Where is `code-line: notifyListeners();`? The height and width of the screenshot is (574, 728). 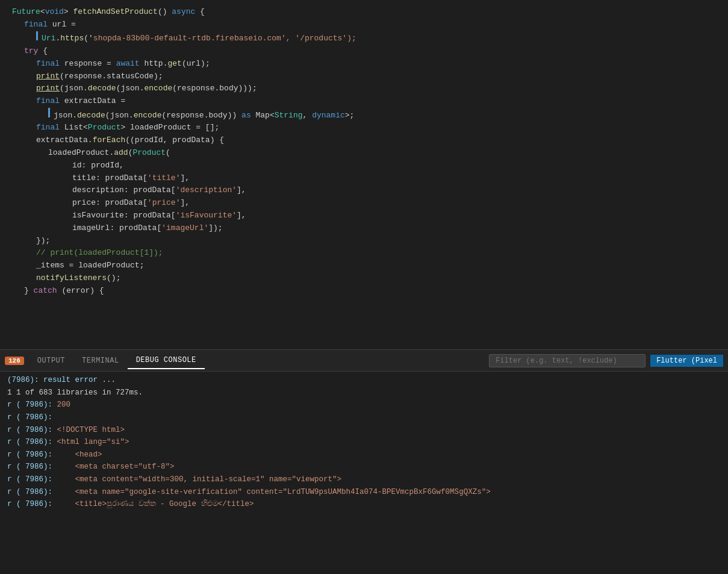 code-line: notifyListeners(); is located at coordinates (364, 278).